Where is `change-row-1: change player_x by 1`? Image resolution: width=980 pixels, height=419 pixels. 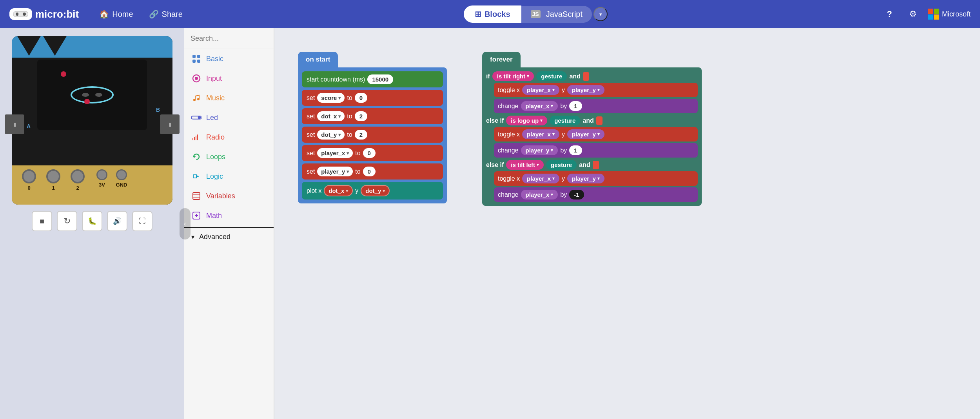
change-row-1: change player_x by 1 is located at coordinates (596, 106).